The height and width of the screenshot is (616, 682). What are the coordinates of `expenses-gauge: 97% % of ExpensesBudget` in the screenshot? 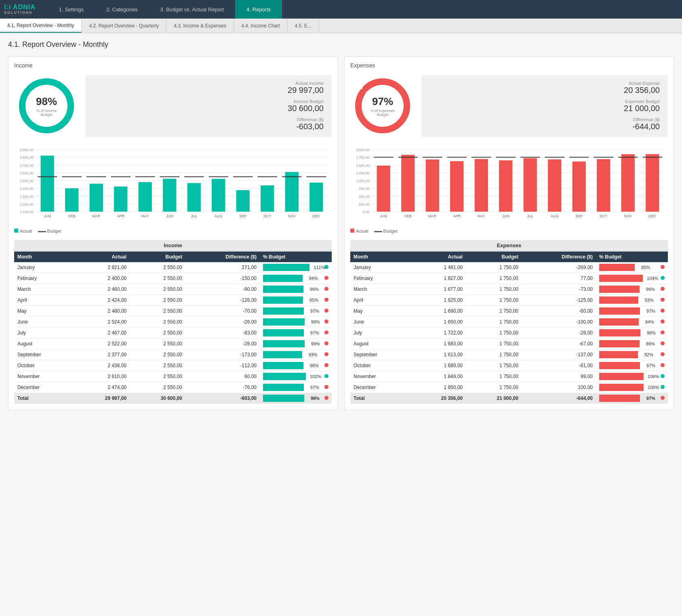 It's located at (383, 106).